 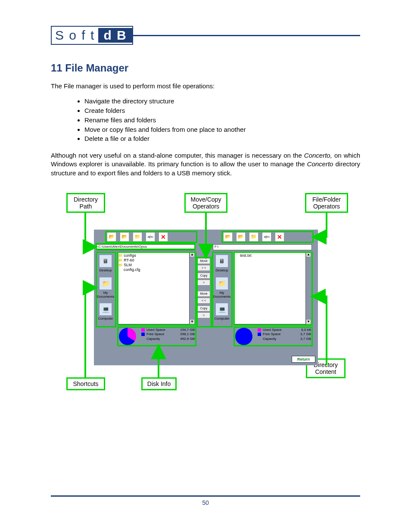 I want to click on bullet-item: Navigate the directory structure, so click(x=222, y=101).